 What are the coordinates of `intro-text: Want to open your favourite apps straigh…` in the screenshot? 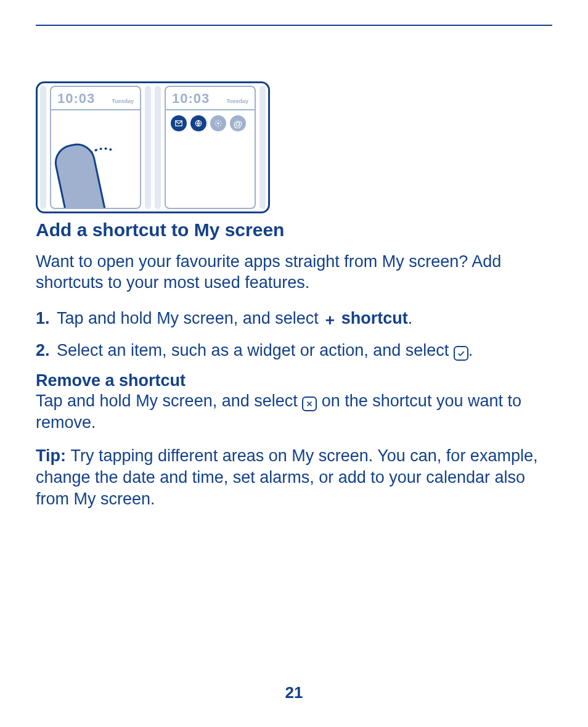 It's located at (294, 273).